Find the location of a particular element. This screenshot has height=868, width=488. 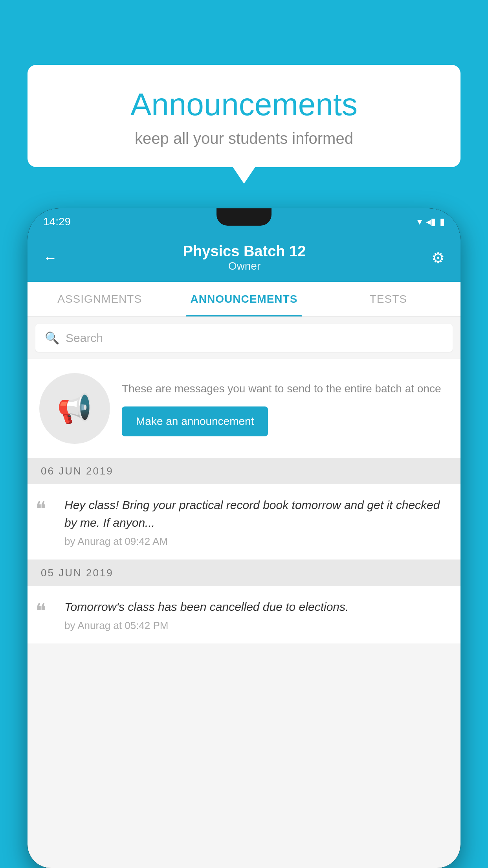

megaphone-circle: 📢 is located at coordinates (75, 408).